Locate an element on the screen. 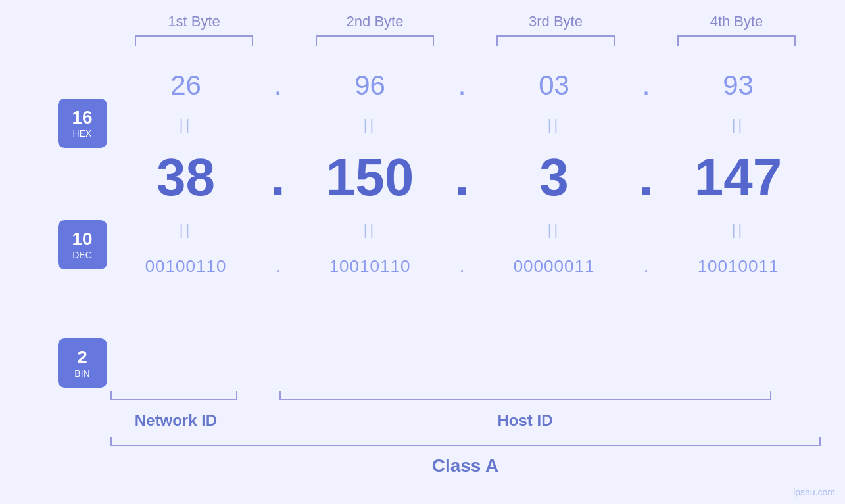  hex-badge: 16 HEX is located at coordinates (83, 124).